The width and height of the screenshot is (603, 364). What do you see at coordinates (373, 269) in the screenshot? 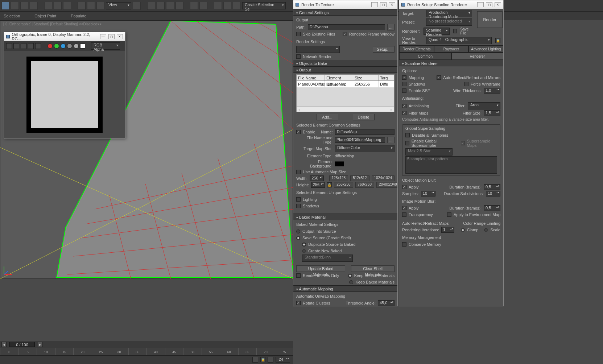
I see `clear-shell-button: Clear Shell Materials` at bounding box center [373, 269].